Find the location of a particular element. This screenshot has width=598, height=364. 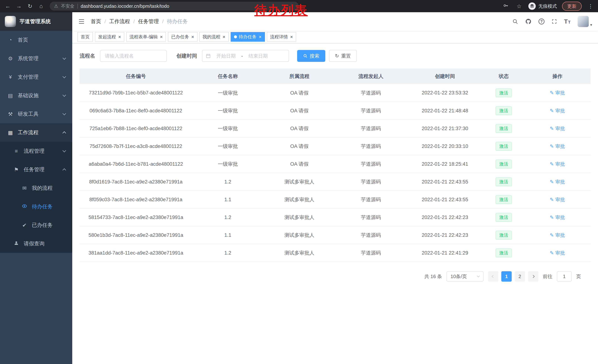

sidebar-item-devtools: ⚒ 研发工具 is located at coordinates (36, 114).